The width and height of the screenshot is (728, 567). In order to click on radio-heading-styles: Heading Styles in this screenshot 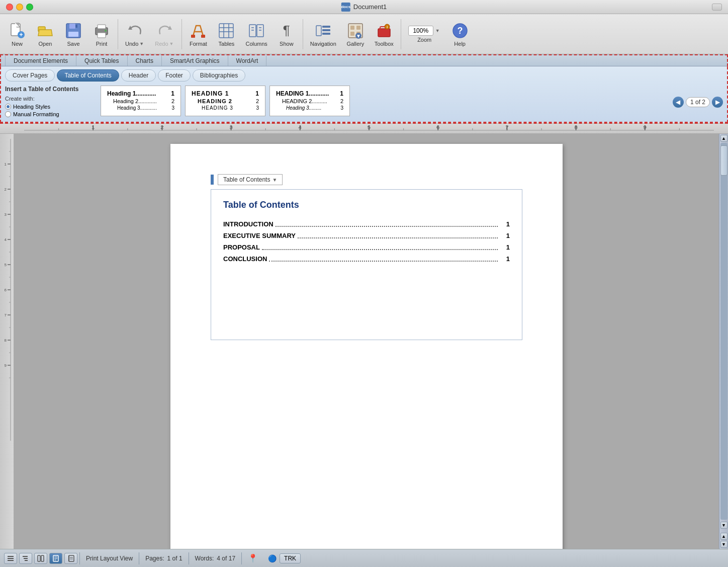, I will do `click(50, 107)`.